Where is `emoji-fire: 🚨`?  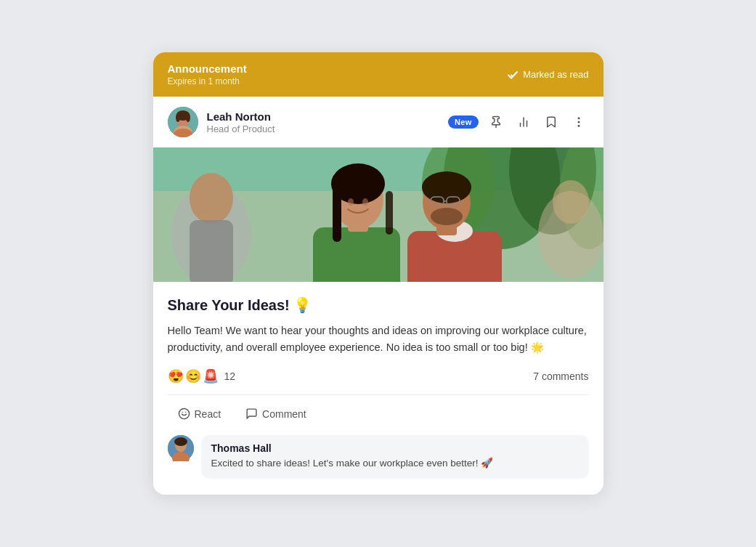 emoji-fire: 🚨 is located at coordinates (211, 376).